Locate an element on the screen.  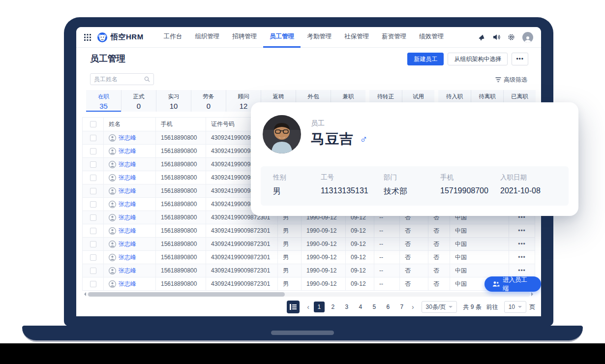
horizontal-scrollbar is located at coordinates (309, 294).